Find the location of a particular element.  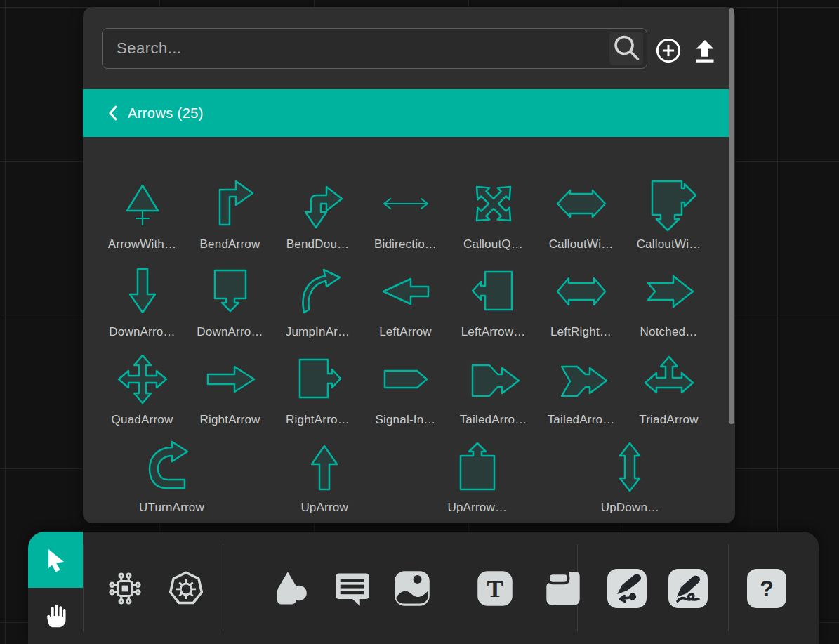

image-icon is located at coordinates (412, 589).